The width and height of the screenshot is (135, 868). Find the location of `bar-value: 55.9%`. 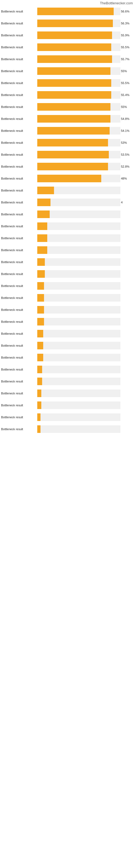

bar-value: 55.9% is located at coordinates (126, 35).